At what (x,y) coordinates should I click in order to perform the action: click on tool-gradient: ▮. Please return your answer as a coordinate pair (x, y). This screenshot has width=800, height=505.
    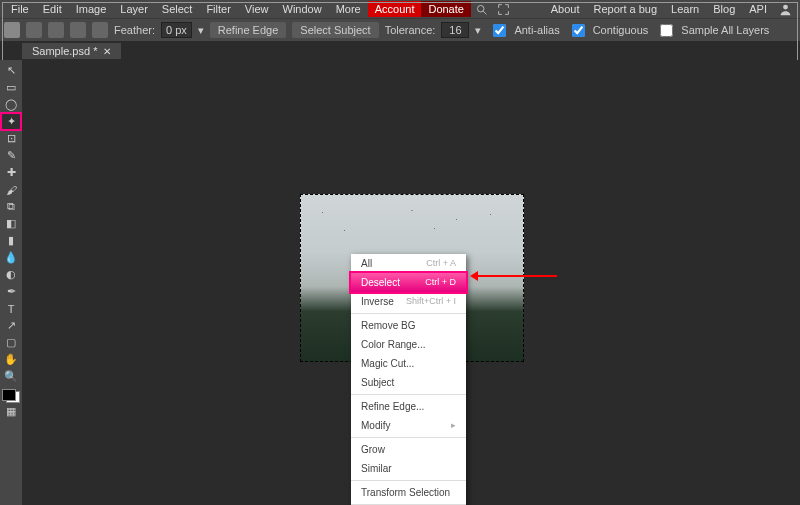
    Looking at the image, I should click on (11, 240).